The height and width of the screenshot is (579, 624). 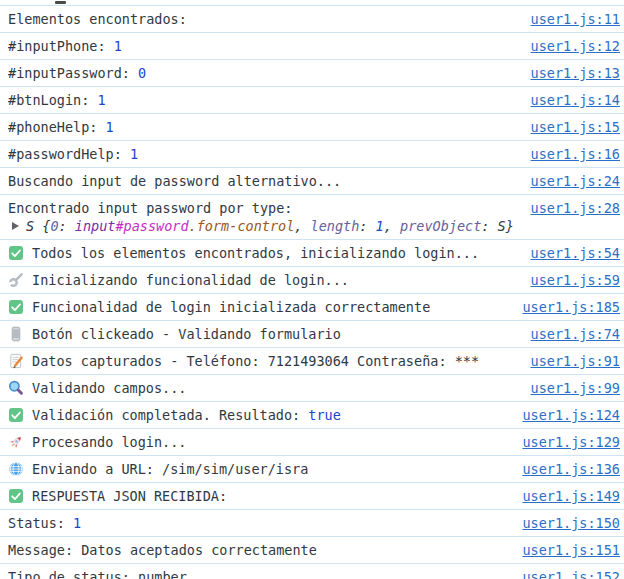 What do you see at coordinates (576, 334) in the screenshot?
I see `source-link: user1.js:74` at bounding box center [576, 334].